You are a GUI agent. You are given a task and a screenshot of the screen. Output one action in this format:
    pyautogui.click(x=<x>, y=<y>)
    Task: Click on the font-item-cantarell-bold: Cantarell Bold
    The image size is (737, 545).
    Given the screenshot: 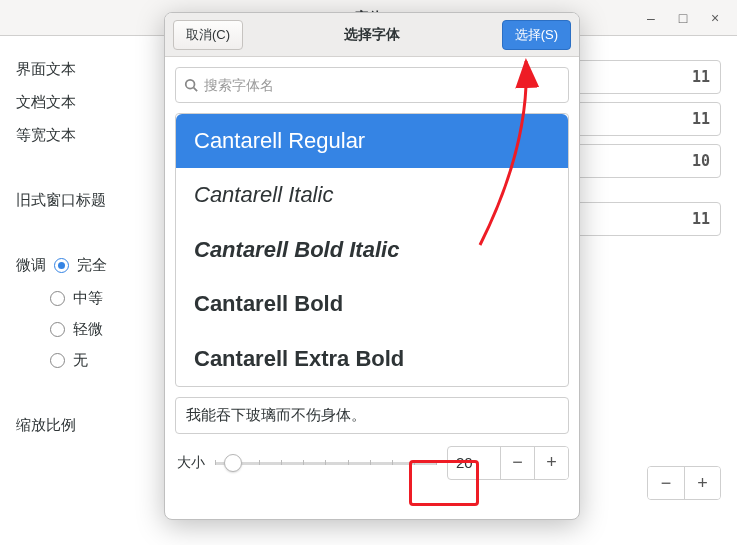 What is the action you would take?
    pyautogui.click(x=372, y=304)
    